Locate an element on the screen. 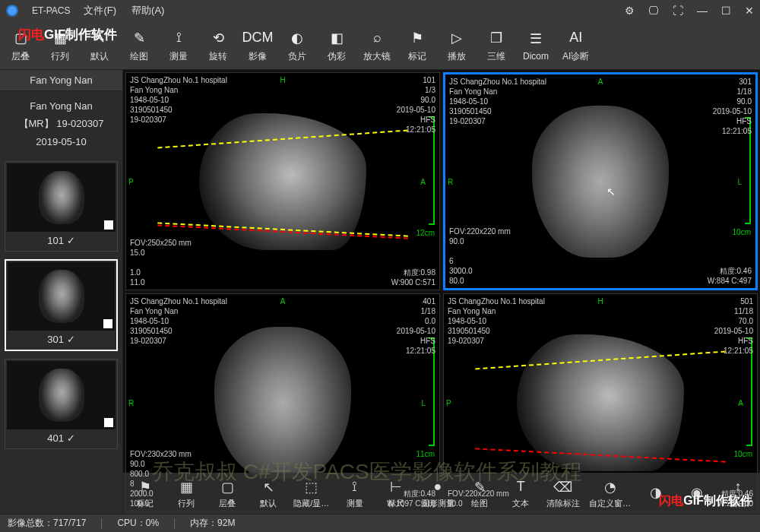 The height and width of the screenshot is (532, 760). overlay-tr: 4011/180.02019-05-10HFS12:21:05 is located at coordinates (416, 326).